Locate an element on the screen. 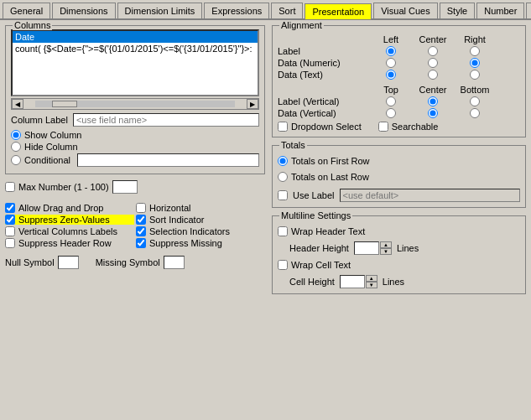 This screenshot has height=420, width=531. tab-general: General is located at coordinates (27, 10).